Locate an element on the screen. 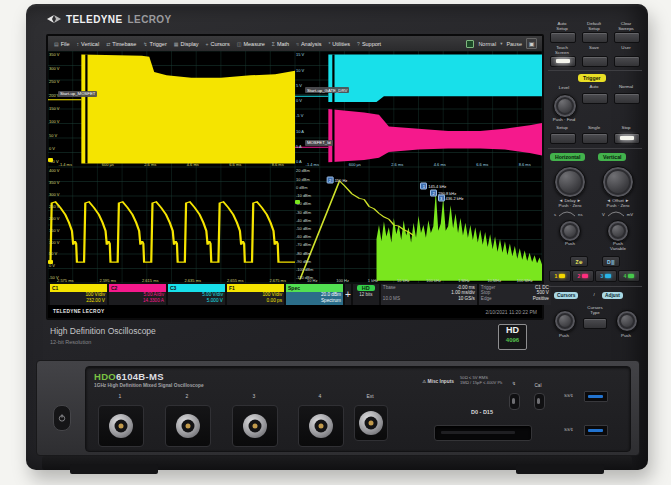  descriptor-c2: C25.00 A/div14.3300 A is located at coordinates (138, 294).